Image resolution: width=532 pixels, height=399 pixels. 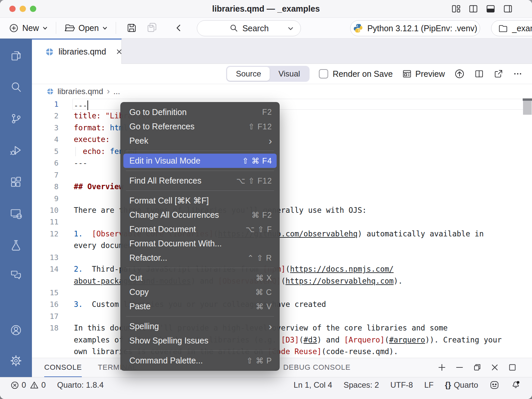 I want to click on open-external-icon, so click(x=498, y=74).